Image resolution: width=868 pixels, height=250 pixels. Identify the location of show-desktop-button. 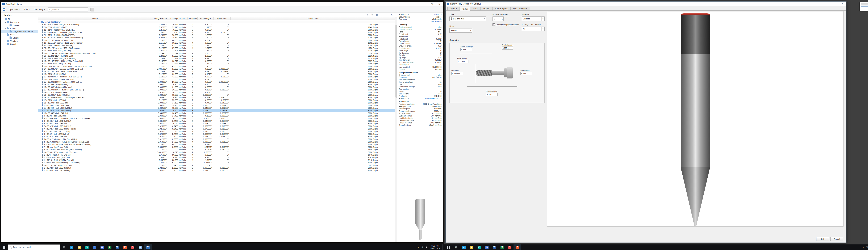
(443, 247).